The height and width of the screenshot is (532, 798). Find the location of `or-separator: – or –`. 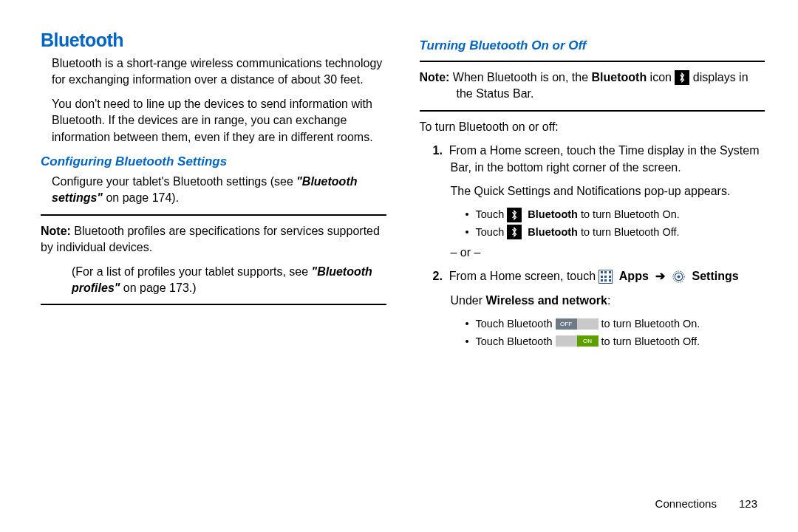

or-separator: – or – is located at coordinates (608, 253).